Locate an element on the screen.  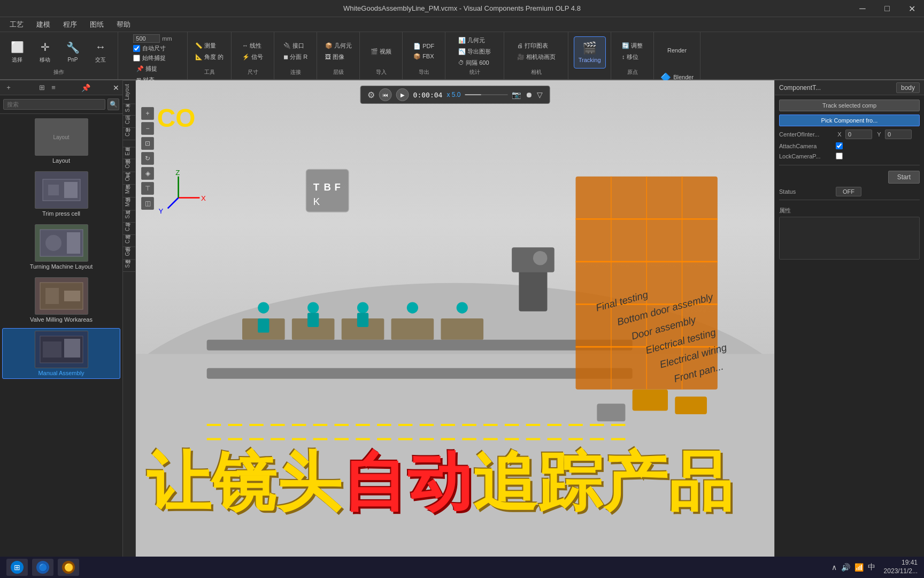
face-button: ◼ 分面 R is located at coordinates (295, 57).